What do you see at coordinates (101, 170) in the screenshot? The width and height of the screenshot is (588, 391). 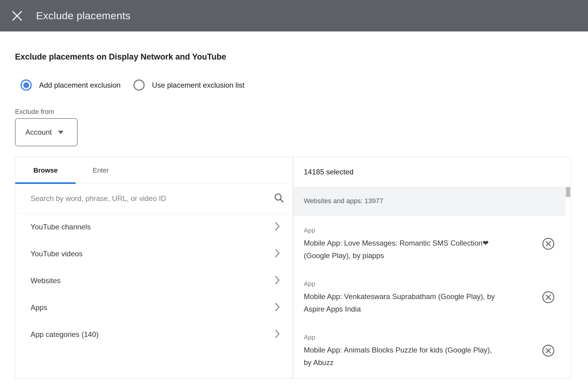 I see `tab-enter: Enter` at bounding box center [101, 170].